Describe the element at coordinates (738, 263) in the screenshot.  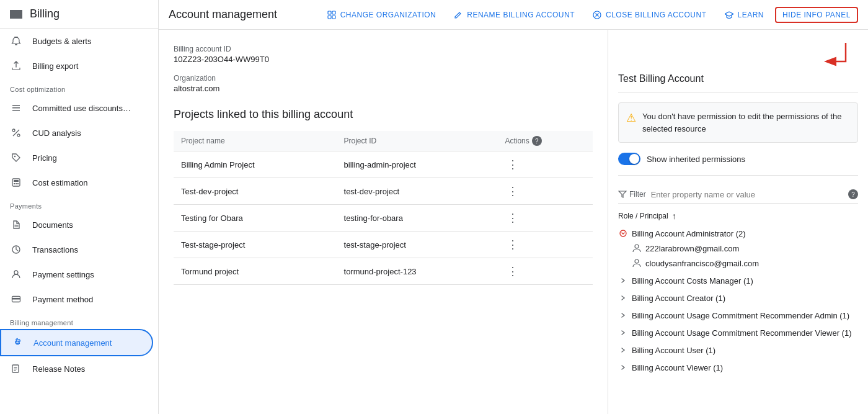
I see `member-row: cloudysanfrancisco@gmail.com` at that location.